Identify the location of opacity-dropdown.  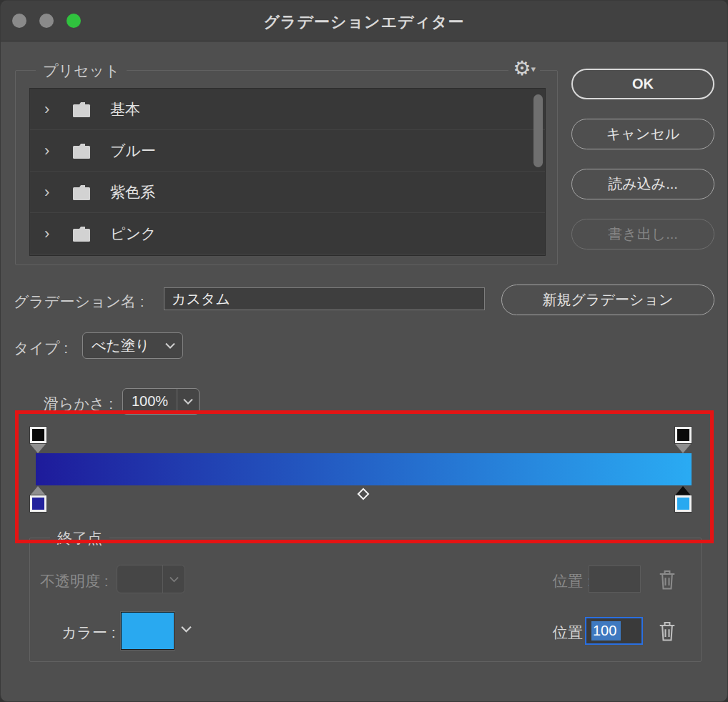
(151, 579).